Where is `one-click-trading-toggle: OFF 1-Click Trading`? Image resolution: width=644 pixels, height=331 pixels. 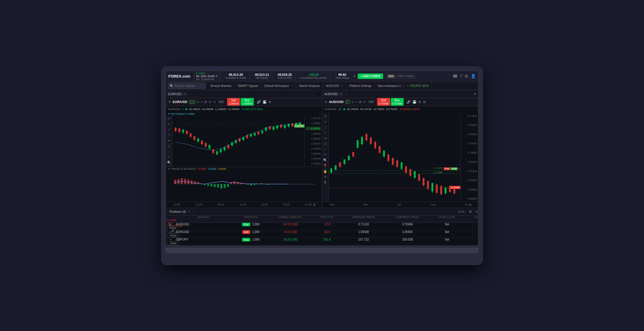
one-click-trading-toggle: OFF 1-Click Trading is located at coordinates (400, 76).